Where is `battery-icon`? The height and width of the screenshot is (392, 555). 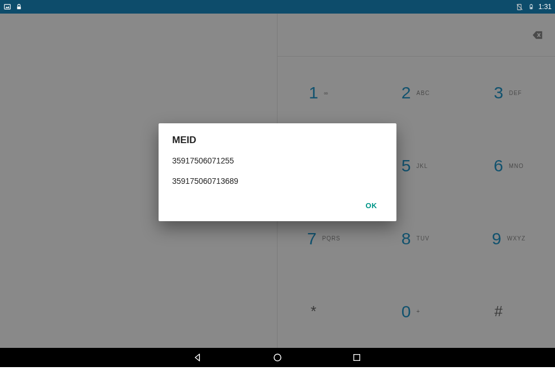 battery-icon is located at coordinates (531, 7).